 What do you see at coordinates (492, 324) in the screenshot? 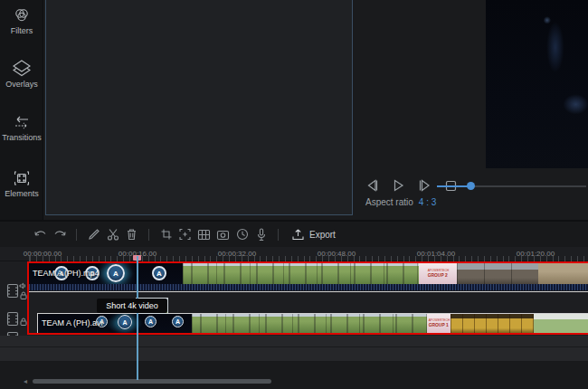
I see `clip-dance-segment` at bounding box center [492, 324].